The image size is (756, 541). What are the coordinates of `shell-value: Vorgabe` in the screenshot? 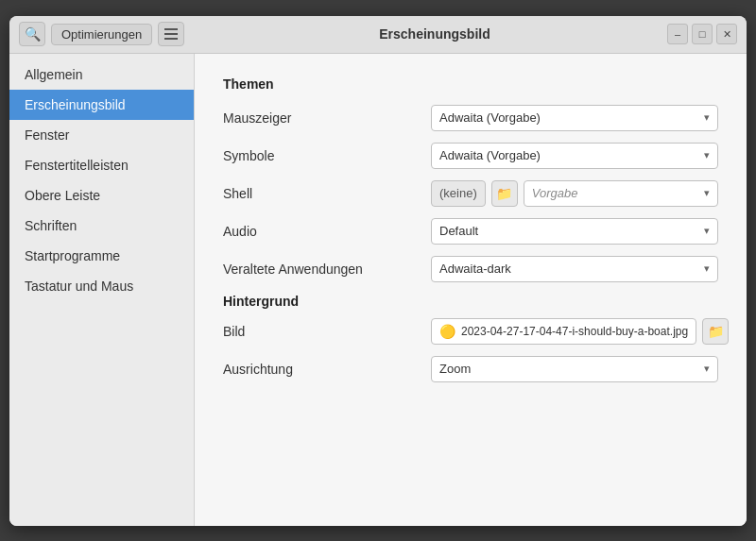 It's located at (556, 193).